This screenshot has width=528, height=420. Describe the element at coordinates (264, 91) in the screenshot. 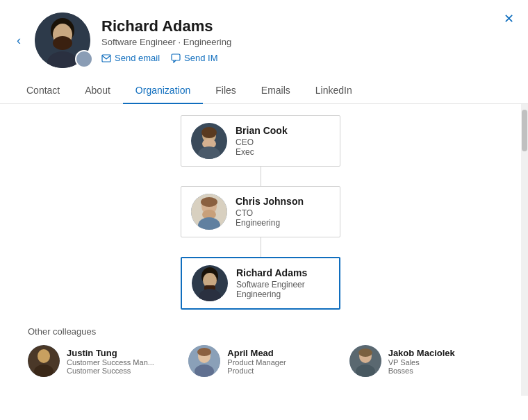

I see `tab-bar: Contact About Organization Files Emails …` at that location.